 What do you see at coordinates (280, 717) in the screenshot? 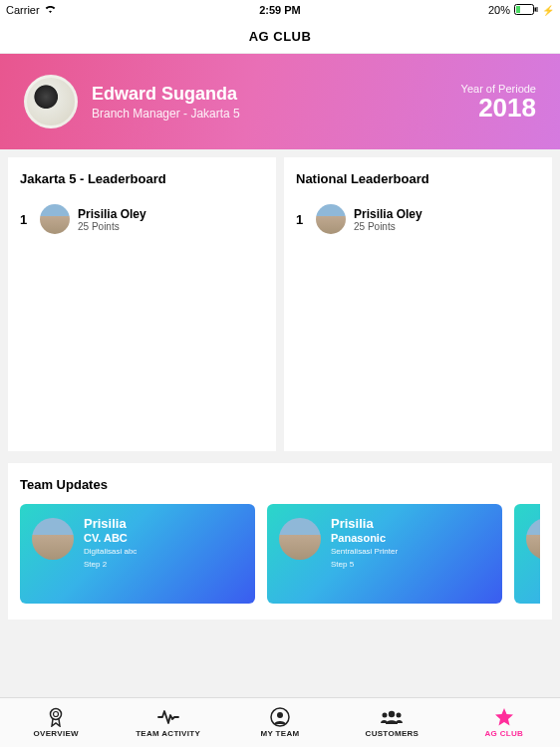
I see `person-circle-icon` at bounding box center [280, 717].